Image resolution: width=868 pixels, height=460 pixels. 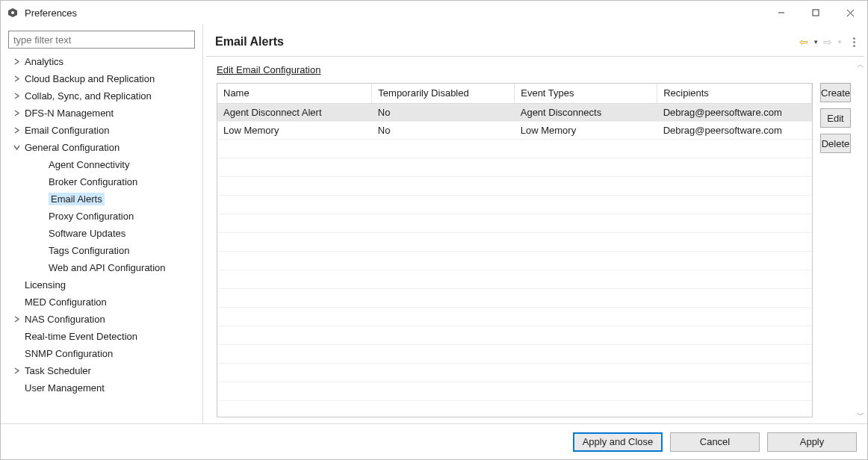 I want to click on tree-item-proxy-configuration: Proxy Configuration, so click(x=102, y=217).